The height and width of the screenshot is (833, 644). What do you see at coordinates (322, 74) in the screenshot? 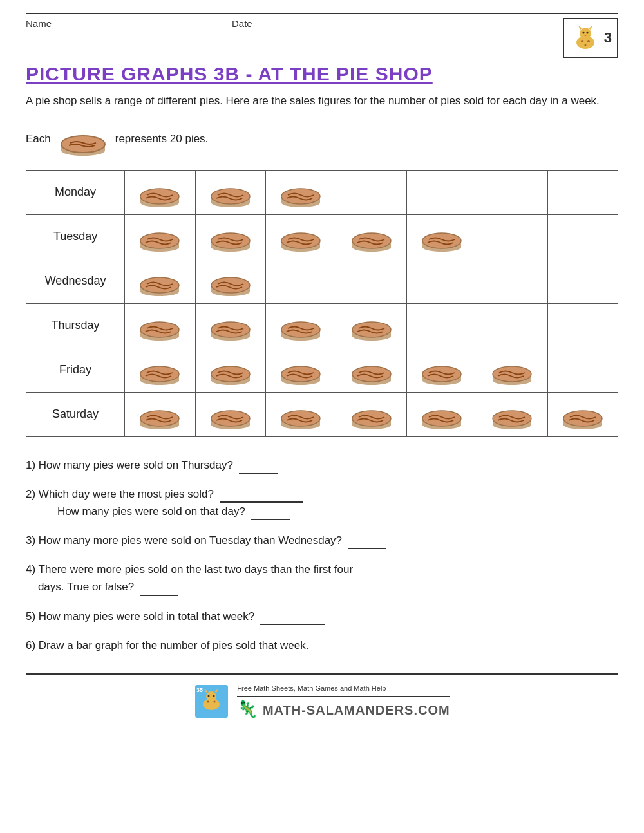
I see `page-title: PICTURE GRAPHS 3B - AT THE PIE SHOP` at bounding box center [322, 74].